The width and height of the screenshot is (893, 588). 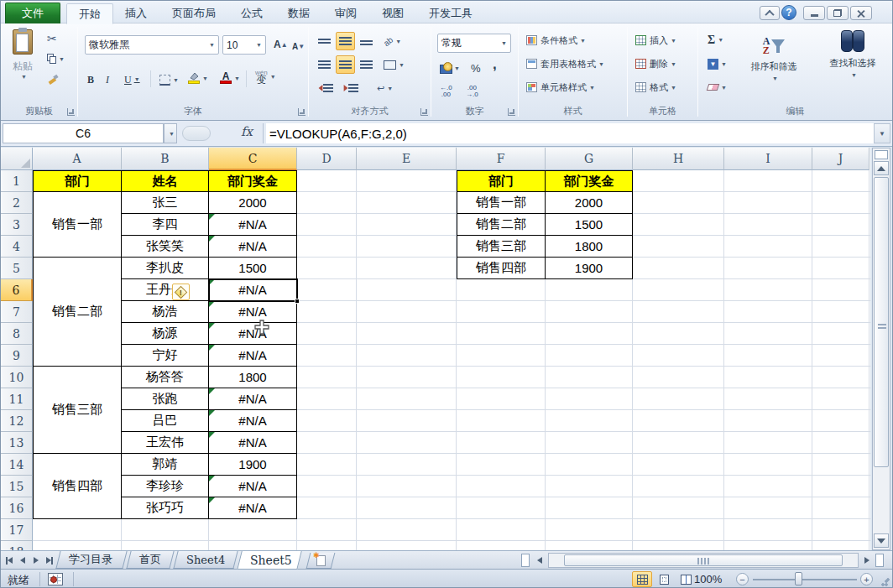 I want to click on insert-function-button: fx, so click(x=247, y=132).